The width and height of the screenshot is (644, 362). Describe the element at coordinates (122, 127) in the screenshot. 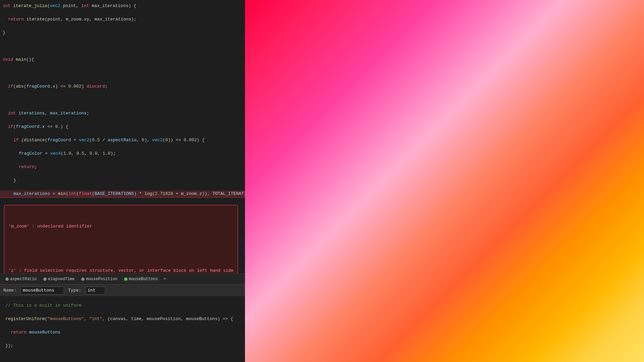

I see `code-line: if(fragCoord.x <= 0.) {` at that location.